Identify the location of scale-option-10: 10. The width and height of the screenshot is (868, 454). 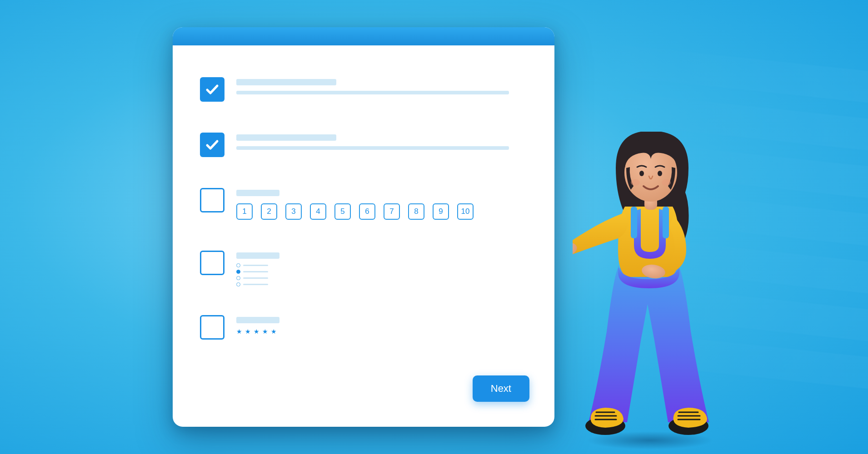
(465, 212).